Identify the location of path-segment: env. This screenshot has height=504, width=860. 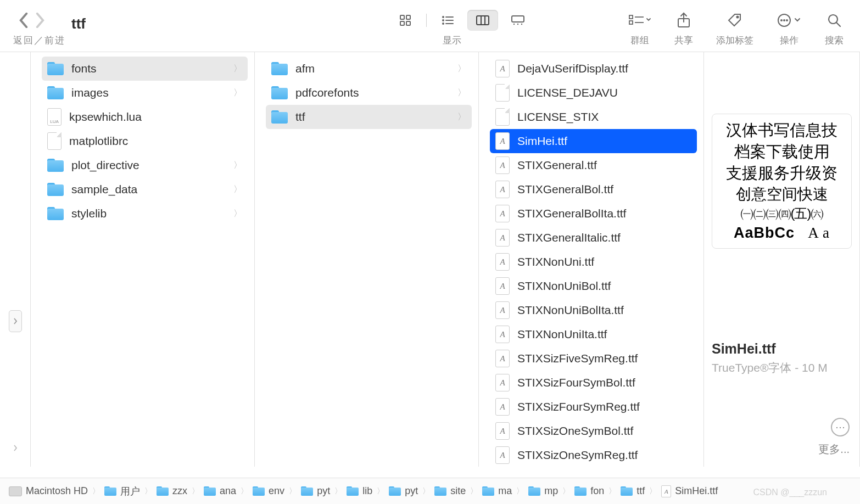
(269, 491).